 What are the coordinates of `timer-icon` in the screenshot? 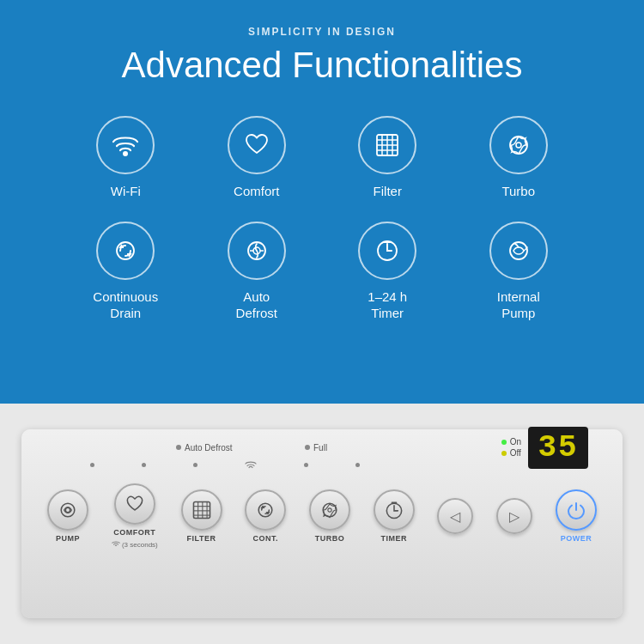 It's located at (387, 251).